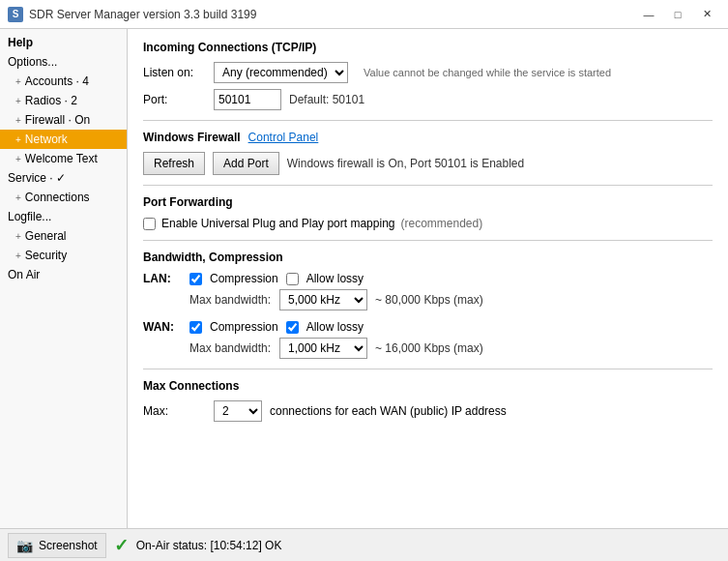 Image resolution: width=728 pixels, height=561 pixels. I want to click on sidebar-firewall-label: Firewall · On, so click(58, 120).